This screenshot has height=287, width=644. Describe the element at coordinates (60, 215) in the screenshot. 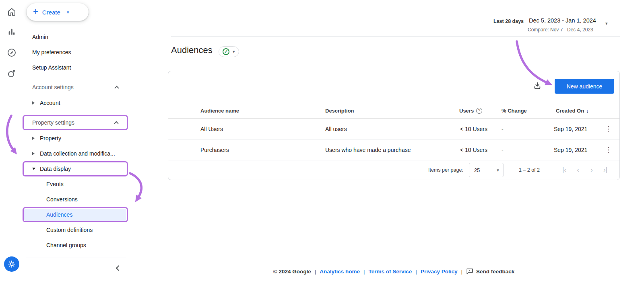

I see `audiences-label: Audiences` at that location.